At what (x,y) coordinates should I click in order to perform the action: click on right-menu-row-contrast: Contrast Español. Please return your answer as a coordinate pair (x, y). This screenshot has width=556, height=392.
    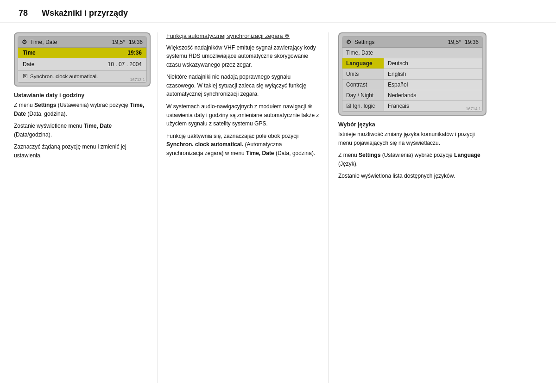
    Looking at the image, I should click on (412, 85).